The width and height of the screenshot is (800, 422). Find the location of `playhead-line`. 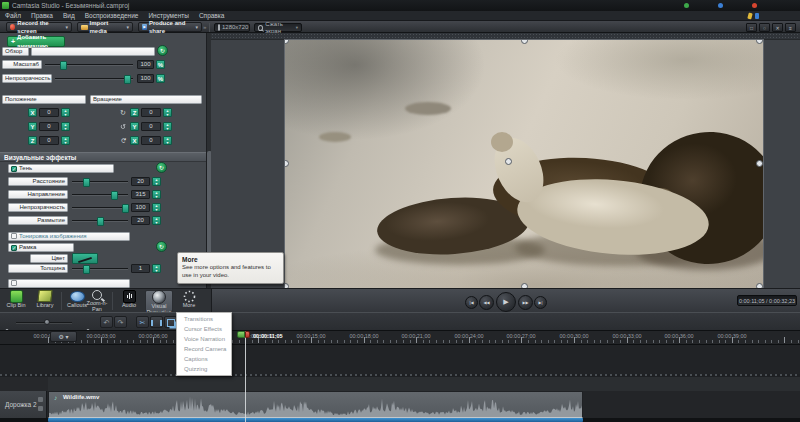

playhead-line is located at coordinates (246, 376).